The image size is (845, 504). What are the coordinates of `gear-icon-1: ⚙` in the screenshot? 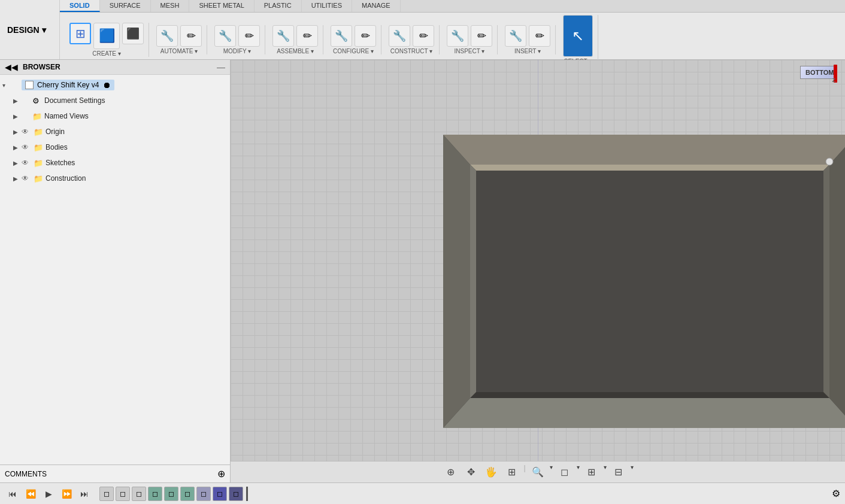 It's located at (38, 101).